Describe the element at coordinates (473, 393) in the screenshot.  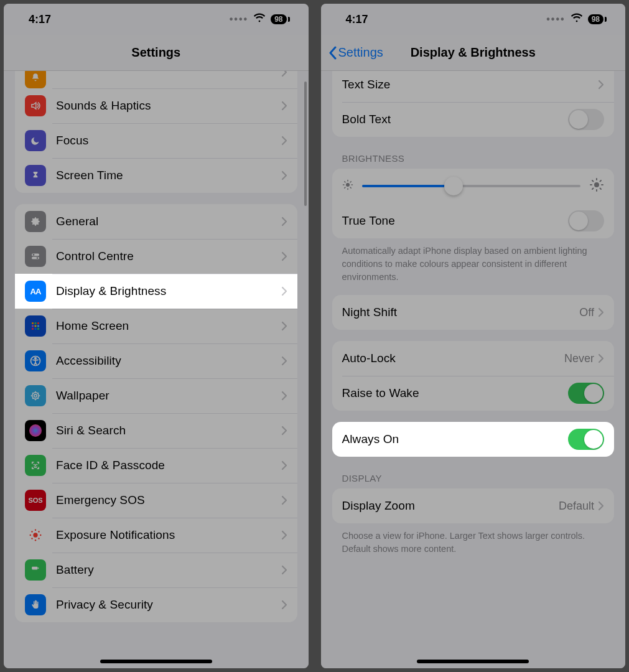
I see `row-raise-to-wake: Raise to Wake` at that location.